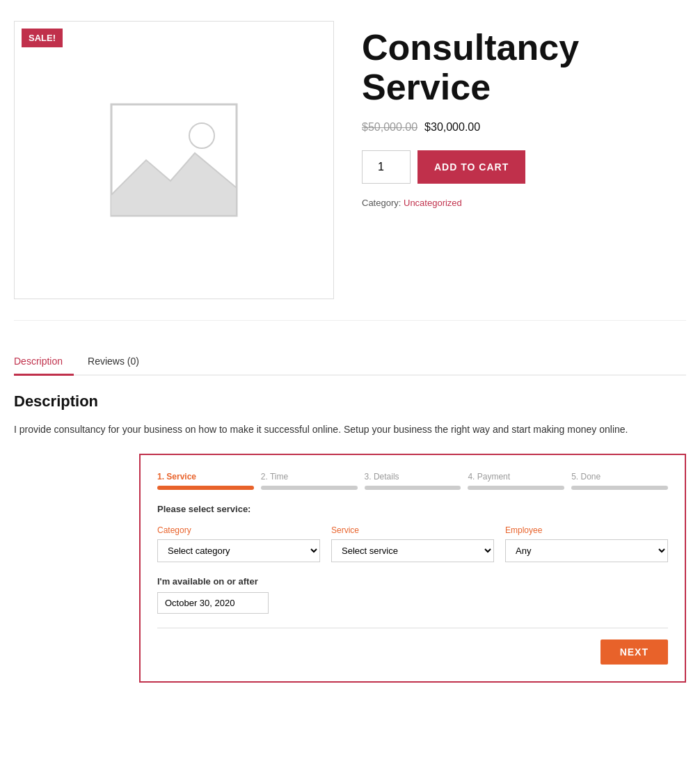 The image size is (700, 771). Describe the element at coordinates (413, 488) in the screenshot. I see `step-details-bar` at that location.